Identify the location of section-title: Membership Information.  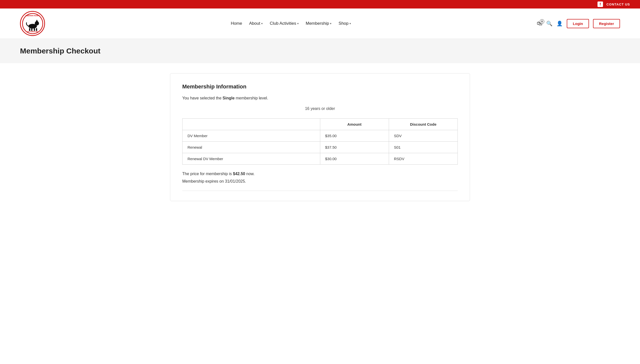
(320, 87).